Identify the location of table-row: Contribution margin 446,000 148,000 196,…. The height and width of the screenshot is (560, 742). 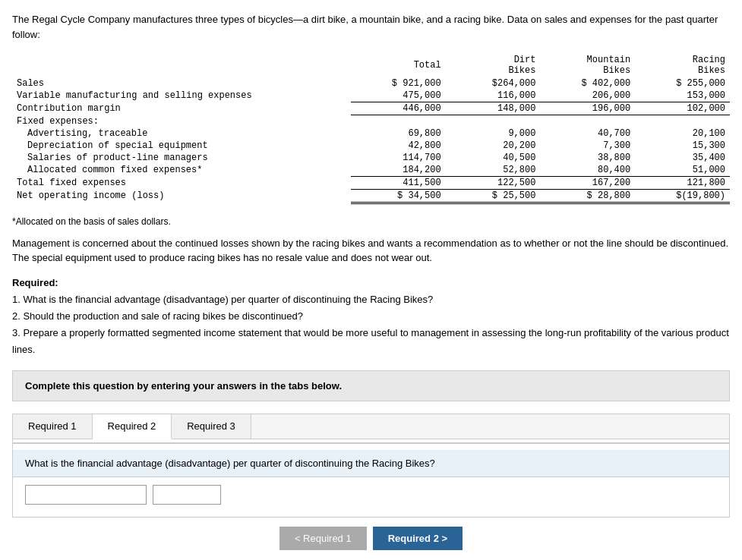
(371, 109).